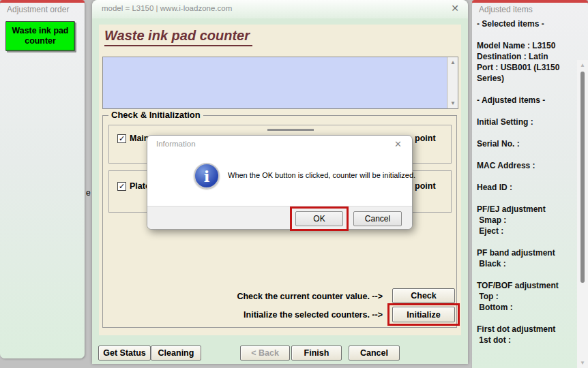  What do you see at coordinates (525, 122) in the screenshot?
I see `adjusted-item-line: Initial Setting :` at bounding box center [525, 122].